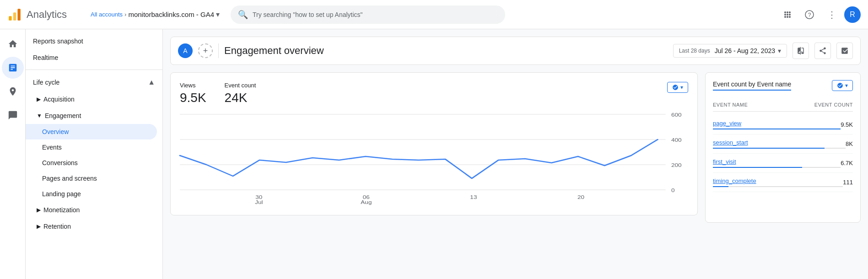 The height and width of the screenshot is (279, 868). What do you see at coordinates (783, 86) in the screenshot?
I see `right-panel-header: Event count by Event name ▾` at bounding box center [783, 86].